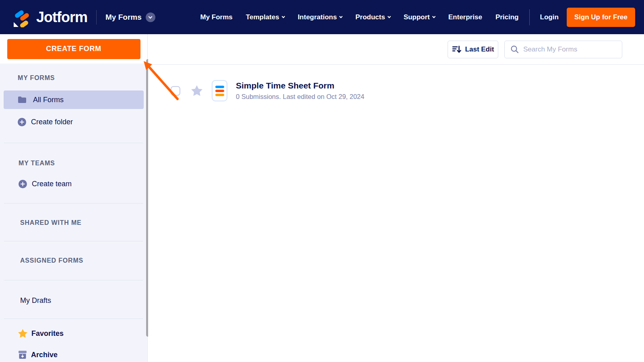 Image resolution: width=644 pixels, height=362 pixels. Describe the element at coordinates (373, 17) in the screenshot. I see `nav-item-products: Products` at that location.